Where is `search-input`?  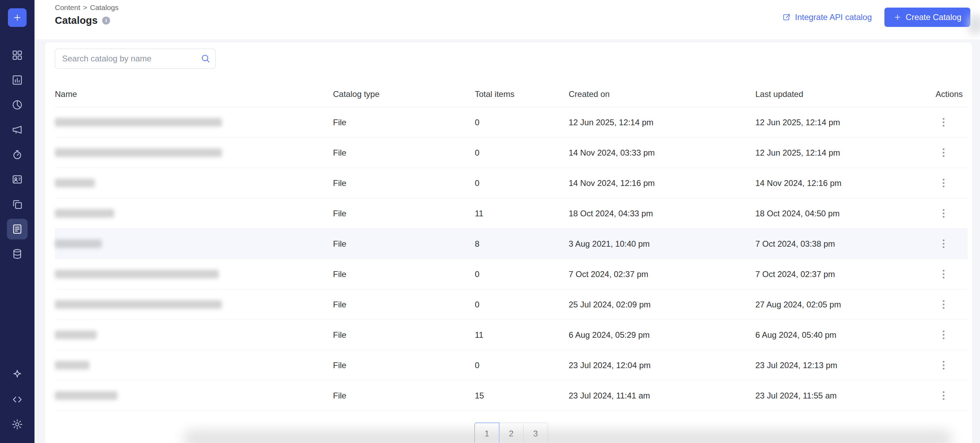
search-input is located at coordinates (135, 59).